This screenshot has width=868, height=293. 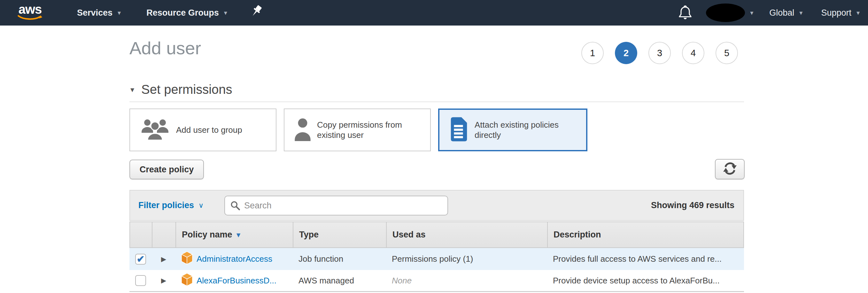 What do you see at coordinates (235, 259) in the screenshot?
I see `policy-name-link: AdministratorAccess` at bounding box center [235, 259].